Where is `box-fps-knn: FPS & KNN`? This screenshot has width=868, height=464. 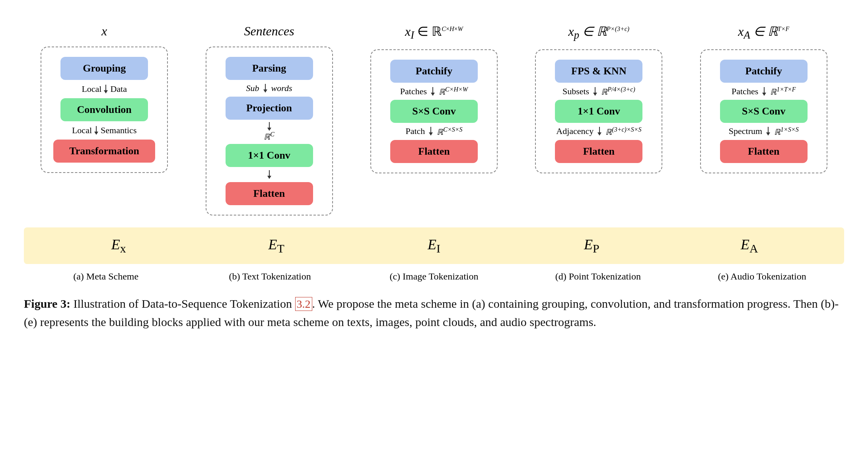 box-fps-knn: FPS & KNN is located at coordinates (599, 71).